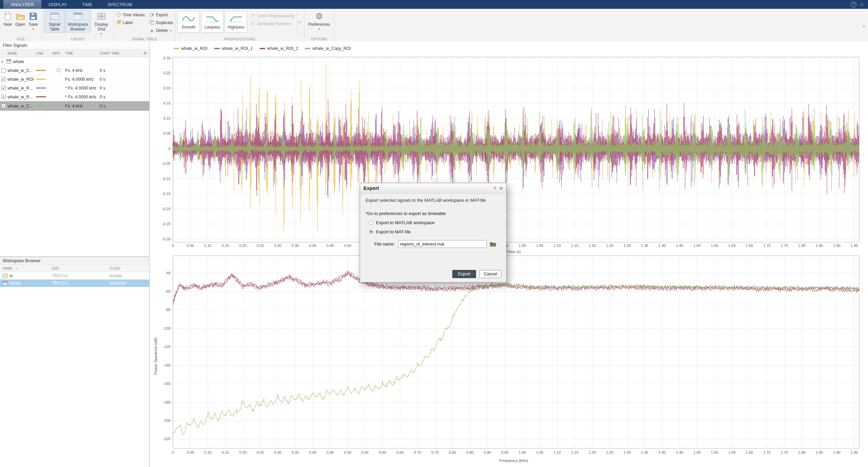  What do you see at coordinates (146, 53) in the screenshot?
I see `table-settings-gear-icon: ⚙` at bounding box center [146, 53].